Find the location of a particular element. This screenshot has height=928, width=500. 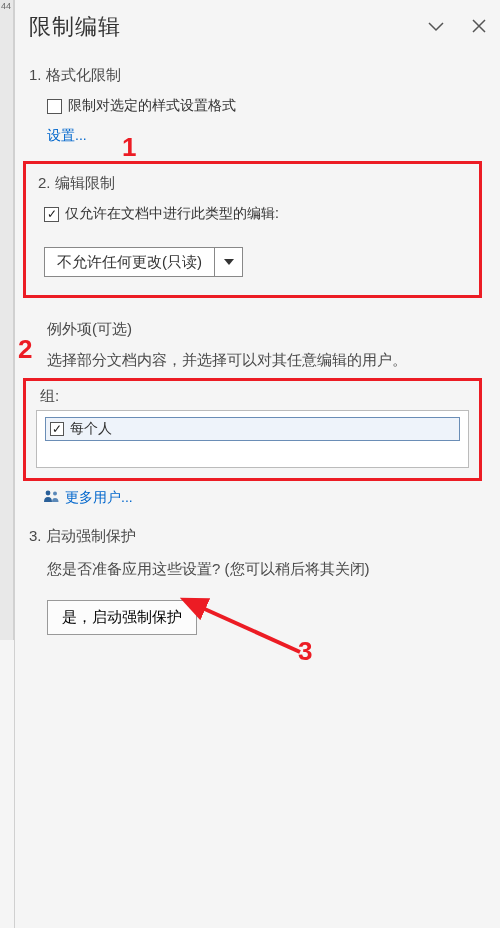

chevron-down-icon is located at coordinates (436, 27).